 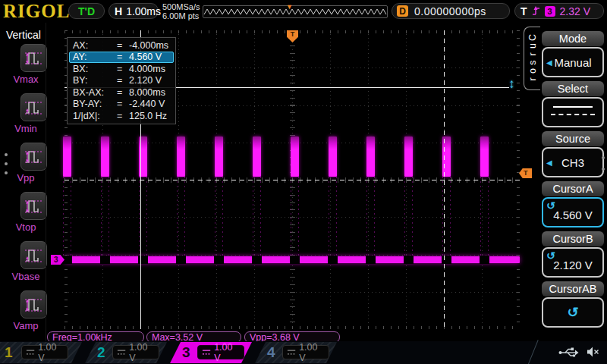 What do you see at coordinates (126, 353) in the screenshot?
I see `channel-2-tab: 2 1.00 V` at bounding box center [126, 353].